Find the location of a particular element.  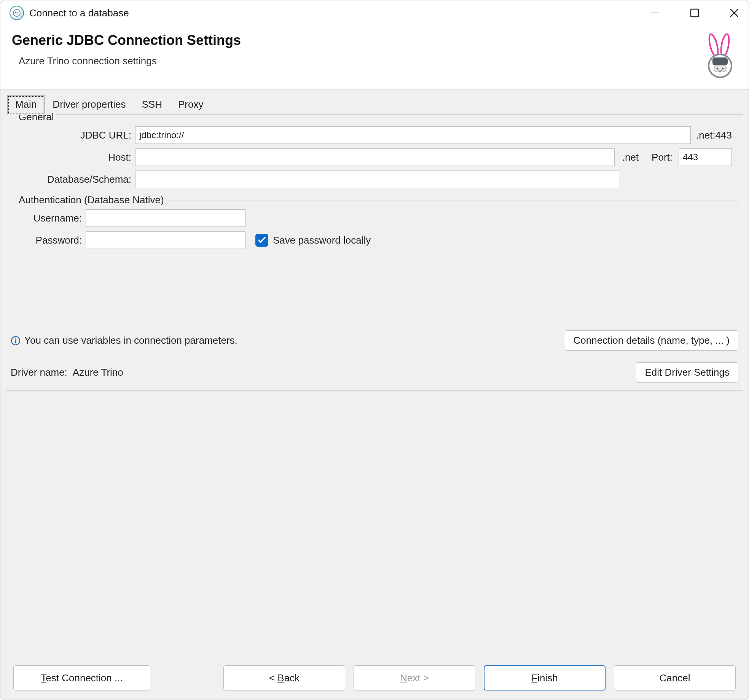

group-auth: Authentication (Database Native) Usernam… is located at coordinates (374, 228).